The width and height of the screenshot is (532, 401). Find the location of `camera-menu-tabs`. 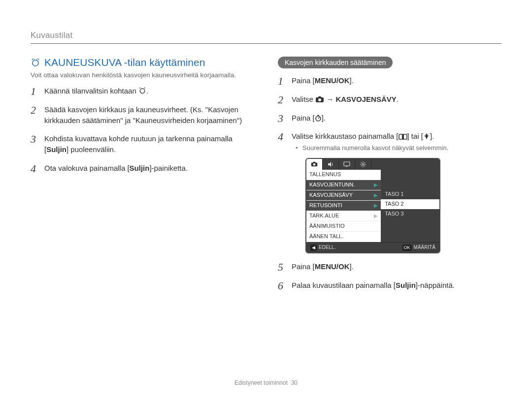

camera-menu-tabs is located at coordinates (373, 164).